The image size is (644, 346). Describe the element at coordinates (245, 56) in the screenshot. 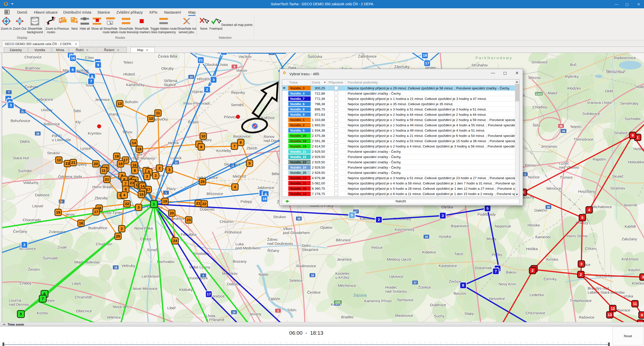

I see `svg-text: Vacíkov` at that location.